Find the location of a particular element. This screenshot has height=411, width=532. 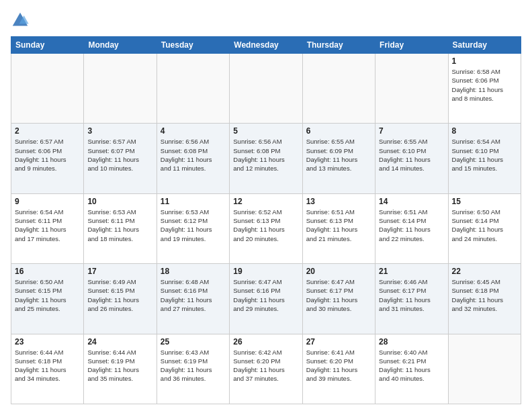

calendar-cell: 14Sunrise: 6:51 AM Sunset: 6:14 PM Dayli… is located at coordinates (412, 228).